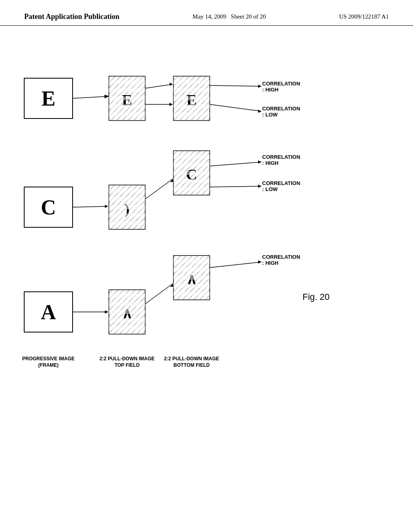 The image size is (413, 532). Describe the element at coordinates (281, 183) in the screenshot. I see `corr-low-2: CORRELATION` at that location.